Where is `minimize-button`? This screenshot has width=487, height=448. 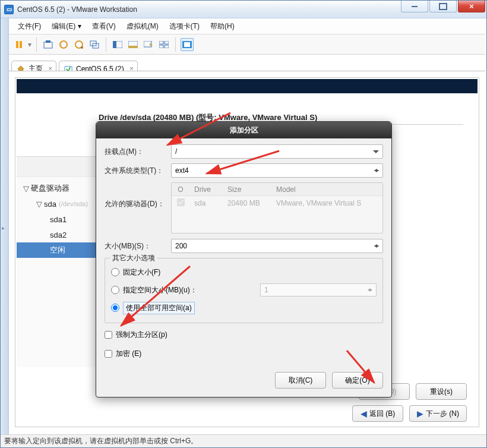
minimize-button is located at coordinates (415, 7).